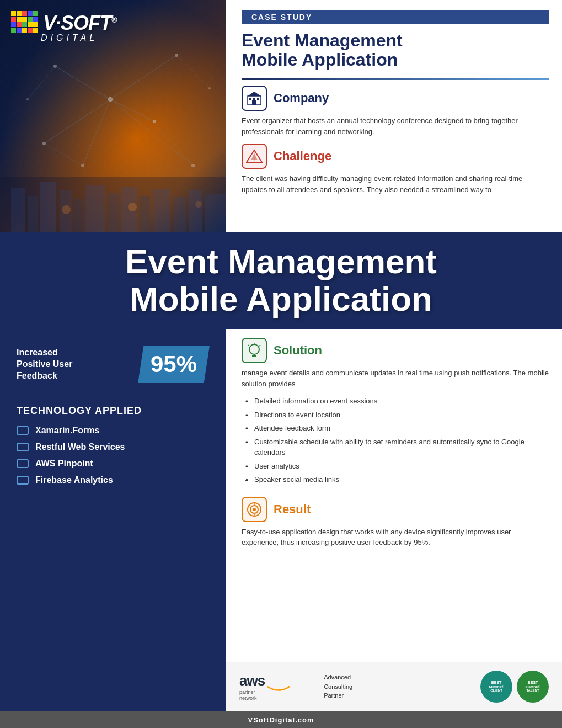 Image resolution: width=562 pixels, height=728 pixels. I want to click on challenge-icon, so click(254, 156).